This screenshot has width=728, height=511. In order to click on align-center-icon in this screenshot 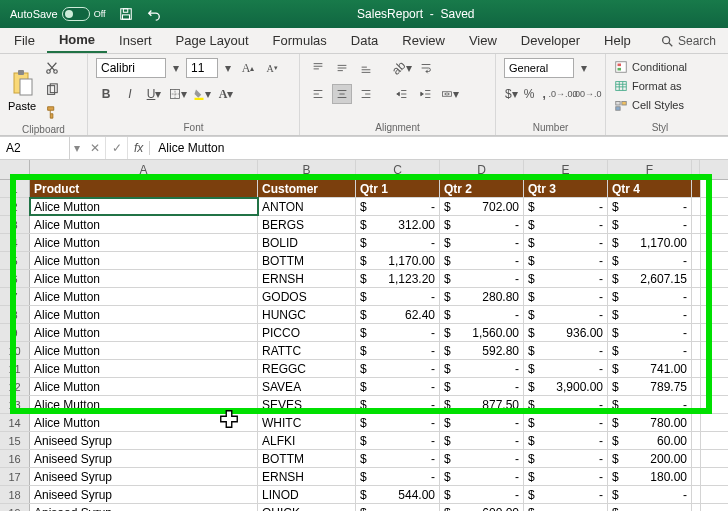, I will do `click(342, 94)`.